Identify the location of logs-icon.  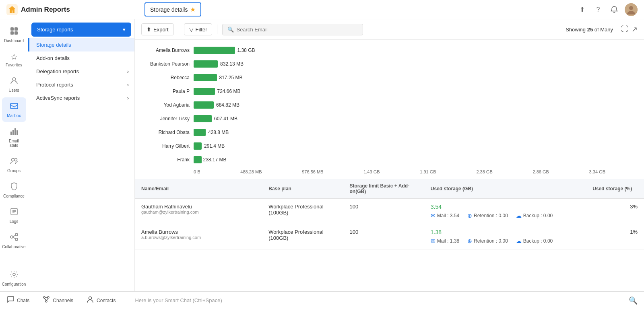
(14, 212).